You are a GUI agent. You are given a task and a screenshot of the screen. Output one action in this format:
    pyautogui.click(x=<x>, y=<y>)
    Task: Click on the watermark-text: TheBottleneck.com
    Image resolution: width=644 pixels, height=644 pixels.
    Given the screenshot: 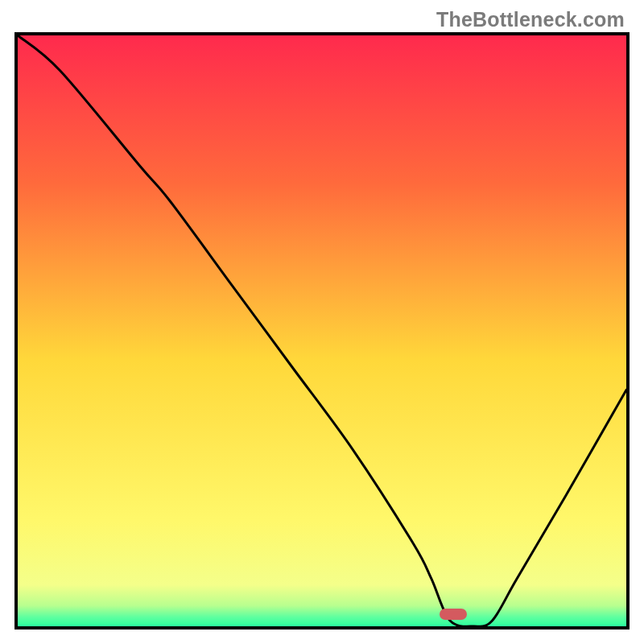 What is the action you would take?
    pyautogui.click(x=530, y=19)
    